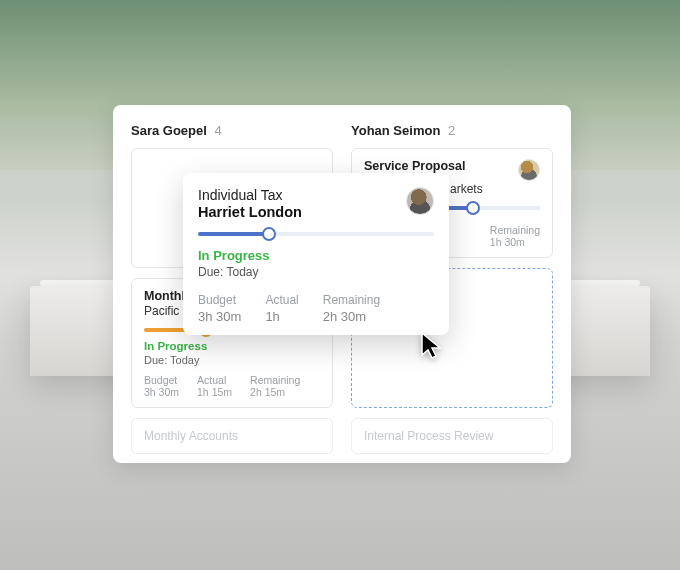  Describe the element at coordinates (316, 234) in the screenshot. I see `progress-bar` at that location.